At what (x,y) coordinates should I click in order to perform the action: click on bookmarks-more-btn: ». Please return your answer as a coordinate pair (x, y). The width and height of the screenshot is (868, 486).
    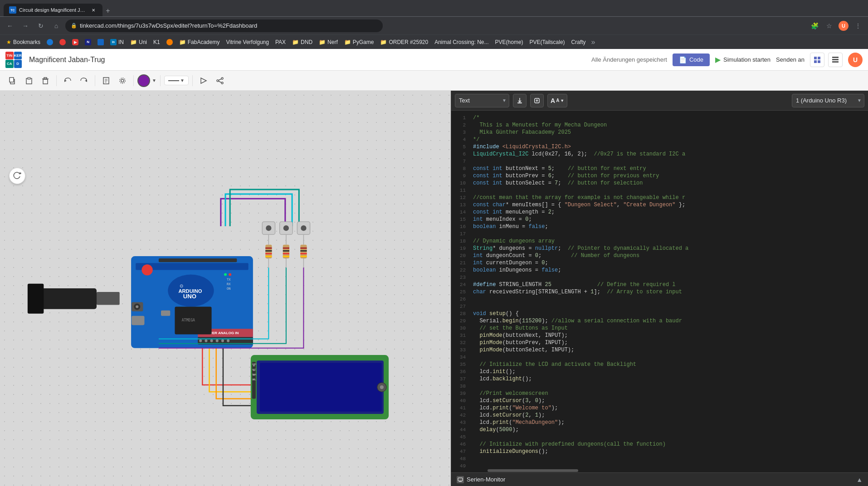
    Looking at the image, I should click on (593, 42).